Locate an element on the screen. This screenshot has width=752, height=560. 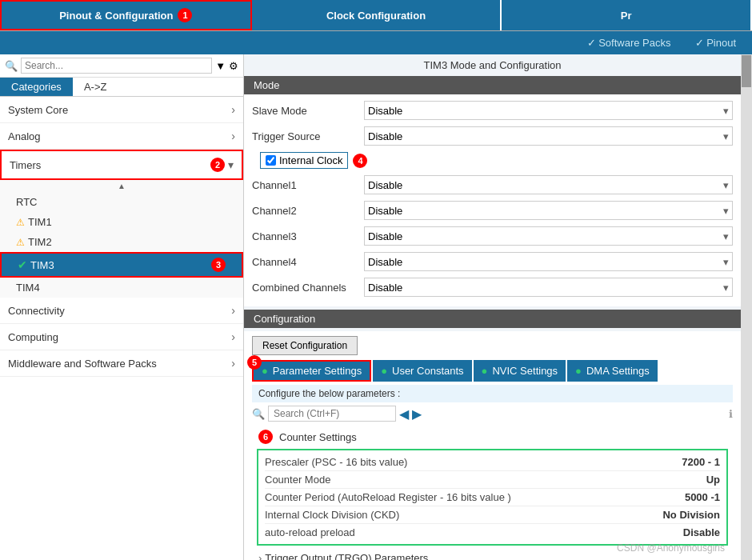
rtc-label: RTC is located at coordinates (26, 202).